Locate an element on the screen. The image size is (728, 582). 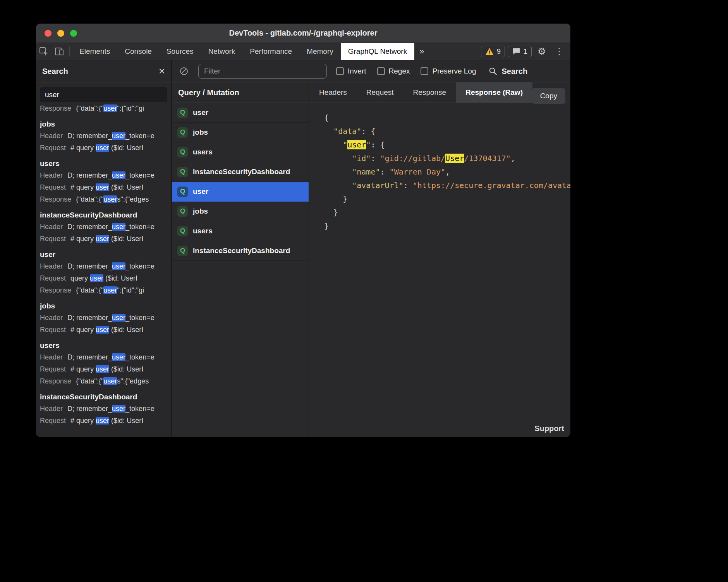
search-input is located at coordinates (104, 95).